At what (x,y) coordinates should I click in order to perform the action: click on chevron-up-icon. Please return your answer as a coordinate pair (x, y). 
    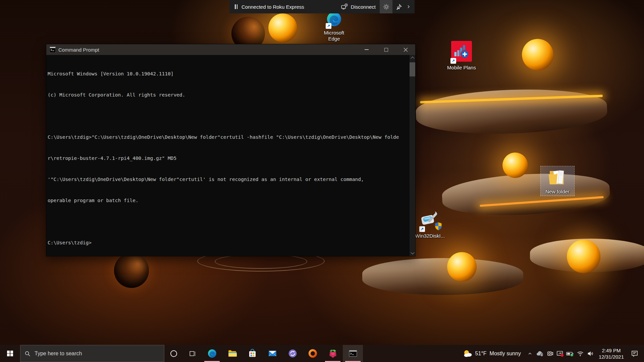
    Looking at the image, I should click on (530, 354).